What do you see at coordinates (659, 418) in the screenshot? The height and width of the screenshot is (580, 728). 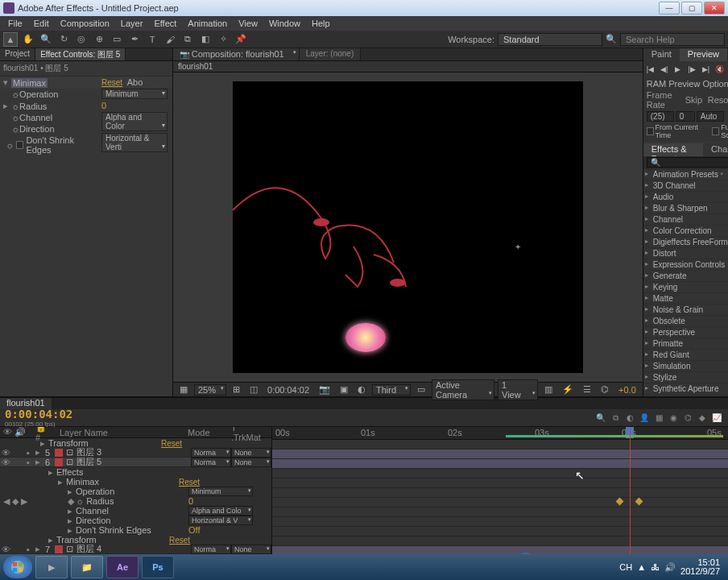 I see `frame-blend-icon: ▦` at bounding box center [659, 418].